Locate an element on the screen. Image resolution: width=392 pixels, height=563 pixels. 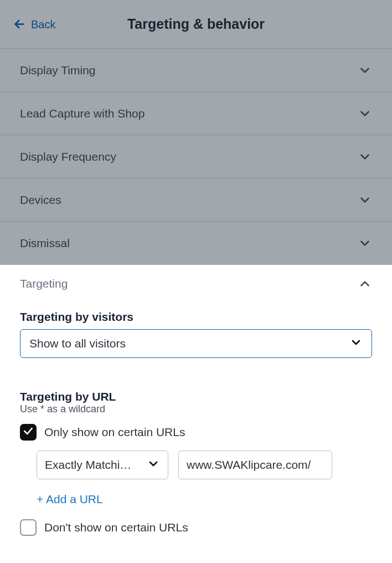
accordion-display-timing: Display Timing is located at coordinates (196, 70).